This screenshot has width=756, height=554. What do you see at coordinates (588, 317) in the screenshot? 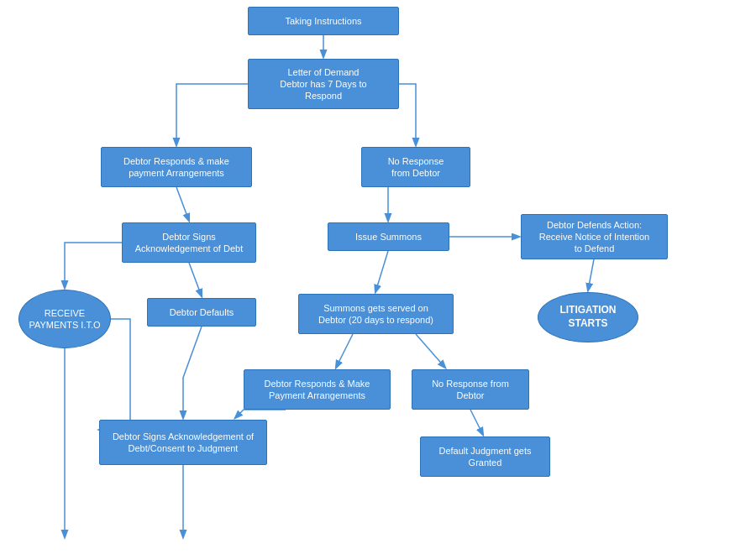
I see `flowchart-node-n11: LITIGATIONSTARTS` at bounding box center [588, 317].